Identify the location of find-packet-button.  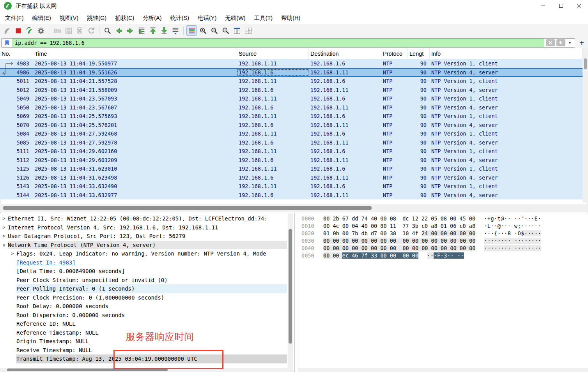
(108, 30).